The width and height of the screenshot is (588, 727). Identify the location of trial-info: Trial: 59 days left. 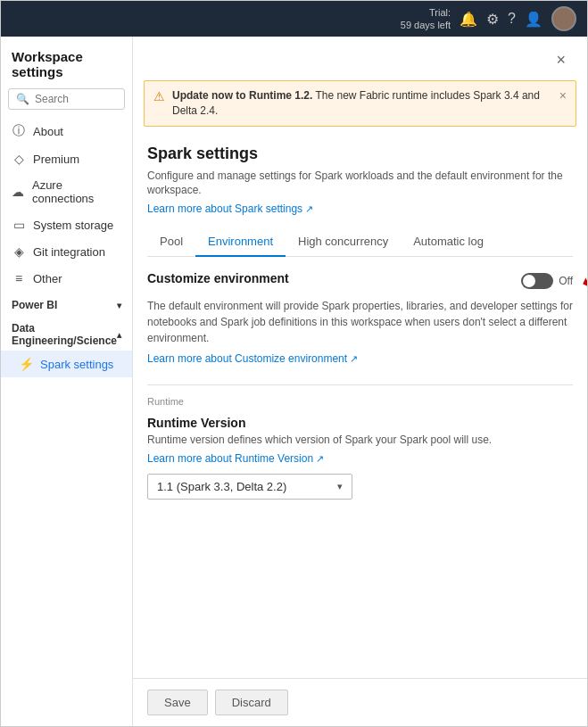
(426, 20).